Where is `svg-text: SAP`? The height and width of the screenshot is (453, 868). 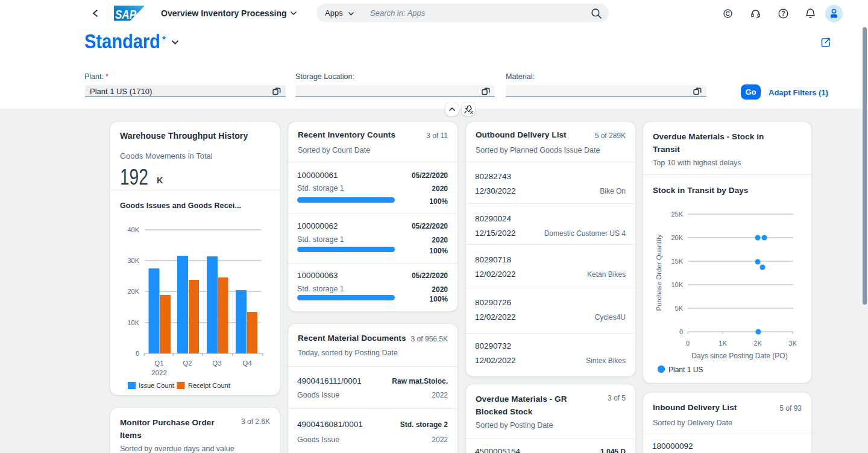 svg-text: SAP is located at coordinates (126, 14).